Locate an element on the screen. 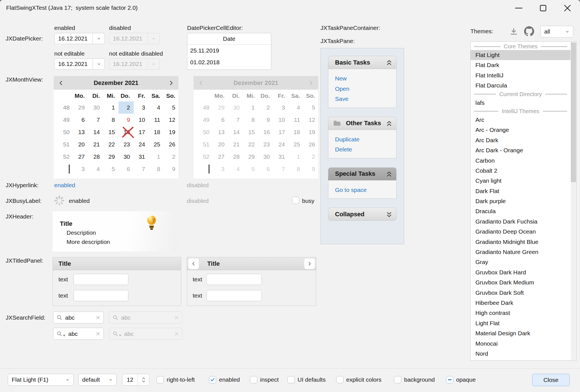  theme-item: Flat IntelliJ is located at coordinates (521, 75).